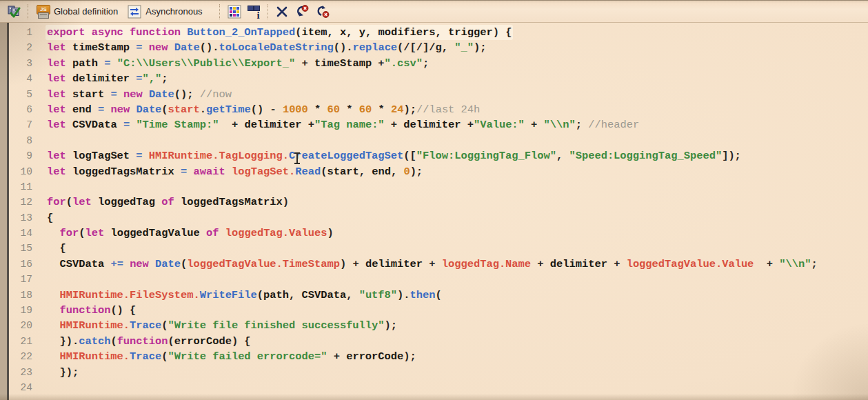 The width and height of the screenshot is (868, 400). I want to click on code-line: 3let path = "C:\\Users\\Public\\Export_"…, so click(438, 63).